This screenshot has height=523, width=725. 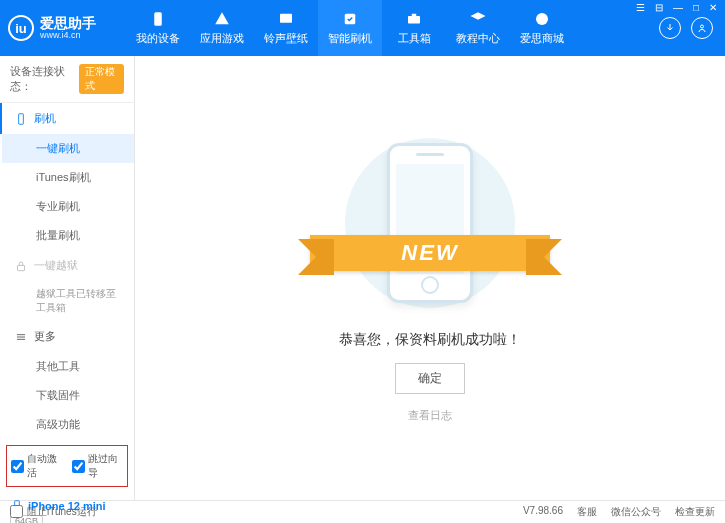 I want to click on tab-label: 我的设备, so click(x=158, y=38).